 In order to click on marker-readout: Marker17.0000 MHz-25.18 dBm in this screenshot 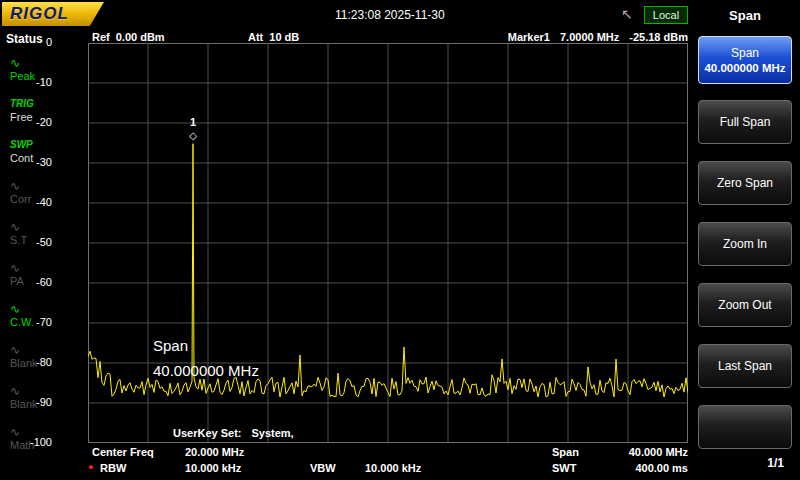, I will do `click(593, 37)`.